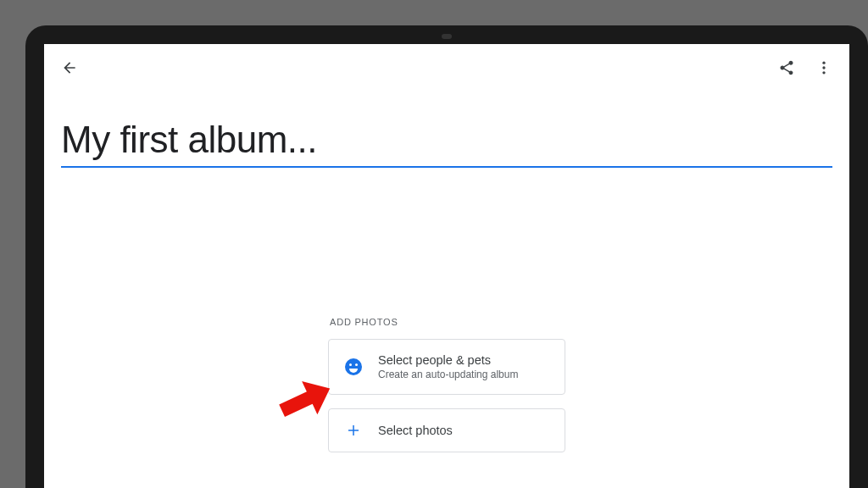  I want to click on option-text: Select people & pets Create an auto-upda…, so click(448, 367).